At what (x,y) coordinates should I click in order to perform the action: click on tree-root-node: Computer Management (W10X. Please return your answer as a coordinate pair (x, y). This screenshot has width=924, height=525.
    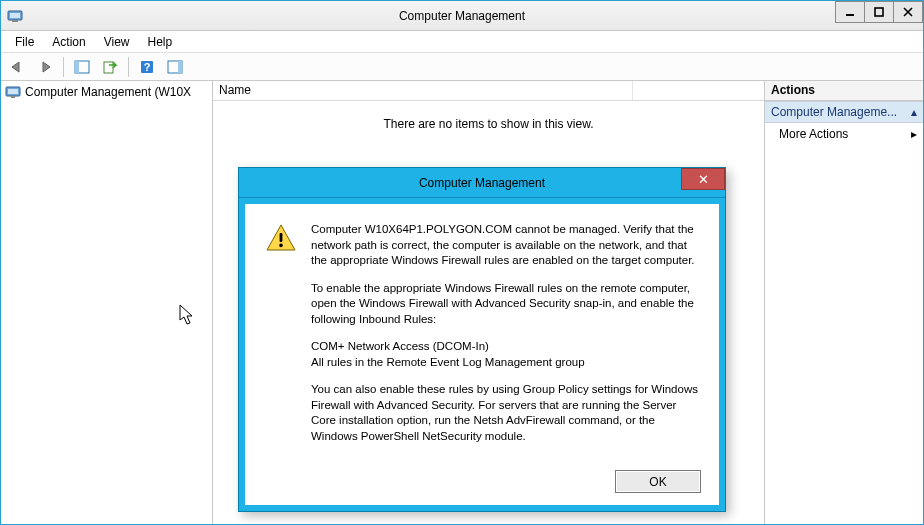
    Looking at the image, I should click on (106, 92).